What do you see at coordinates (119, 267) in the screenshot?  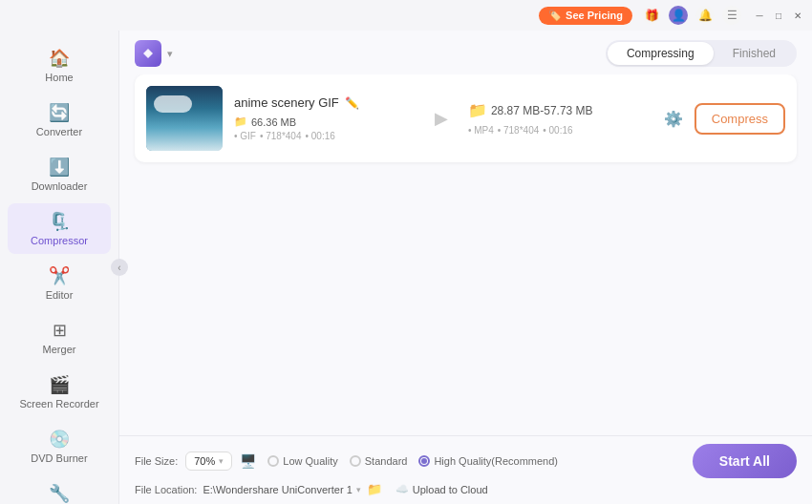 I see `sidebar-collapse-button: ‹` at bounding box center [119, 267].